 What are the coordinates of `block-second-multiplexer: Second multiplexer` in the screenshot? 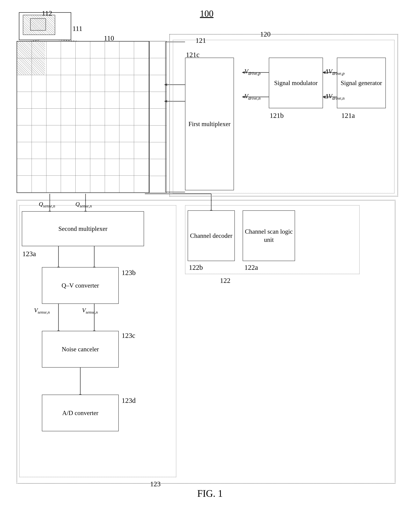 It's located at (83, 229).